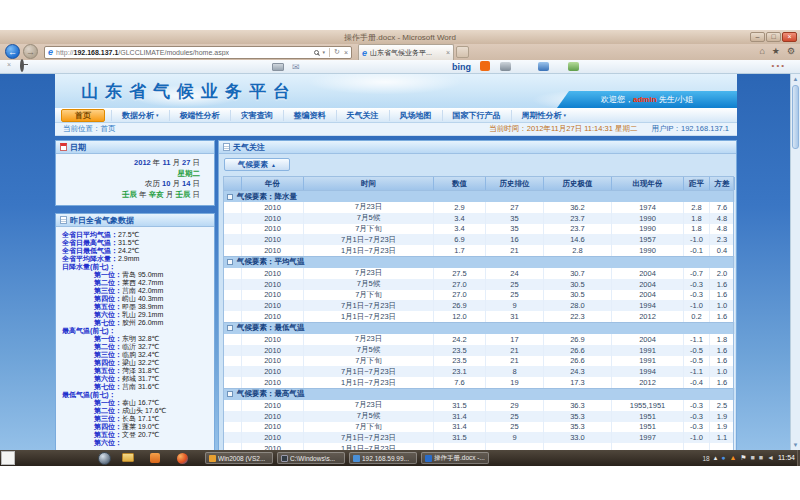 Image resolution: width=800 pixels, height=500 pixels. Describe the element at coordinates (448, 52) in the screenshot. I see `tab-close-icon: ×` at that location.